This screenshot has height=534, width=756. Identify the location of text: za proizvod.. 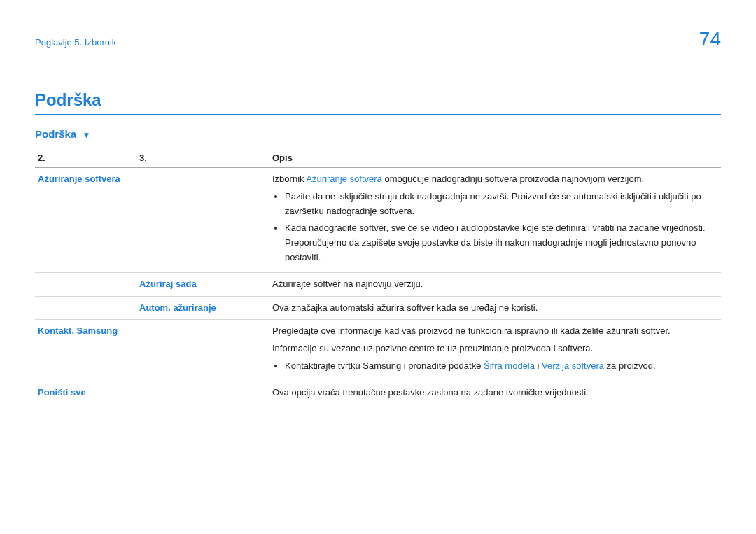
(630, 365).